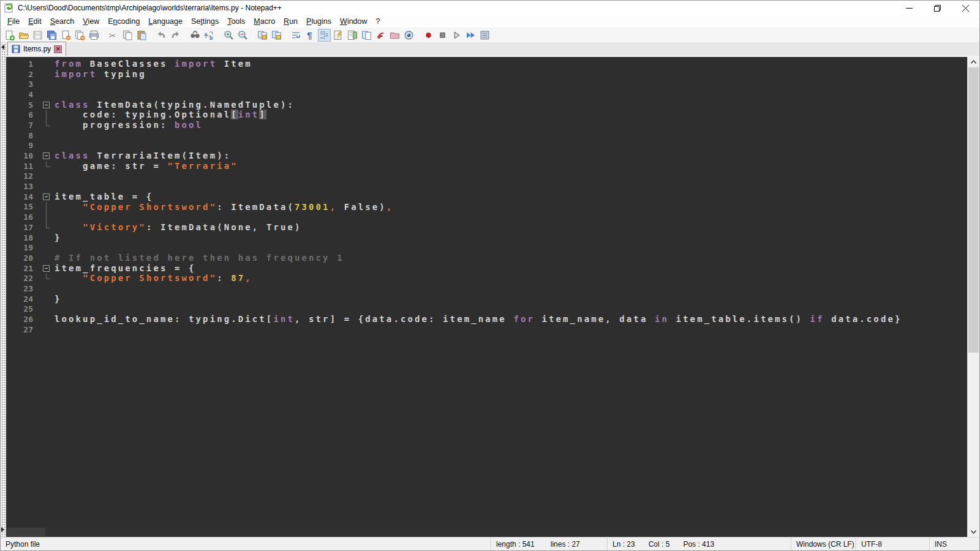 The image size is (980, 551). What do you see at coordinates (26, 532) in the screenshot?
I see `horizontal-scrollbar-thumb` at bounding box center [26, 532].